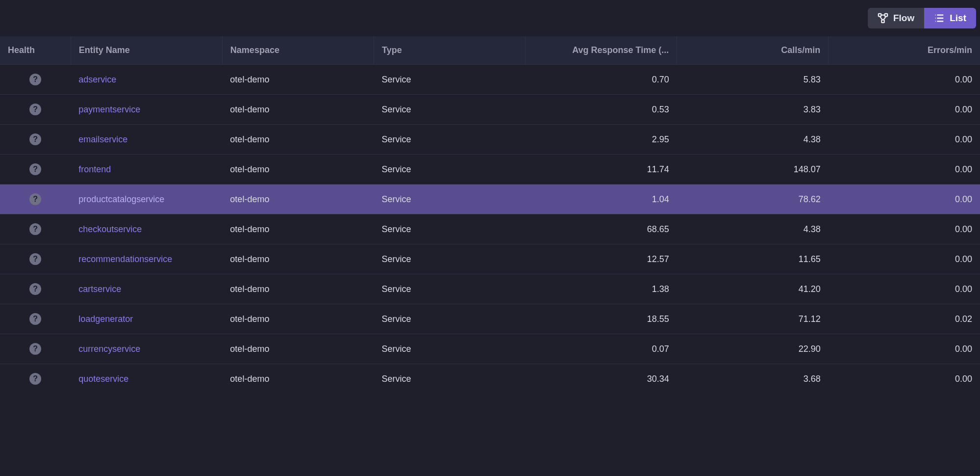 This screenshot has height=476, width=980. I want to click on table-row: ?recommendationserviceotel-demoService12…, so click(490, 259).